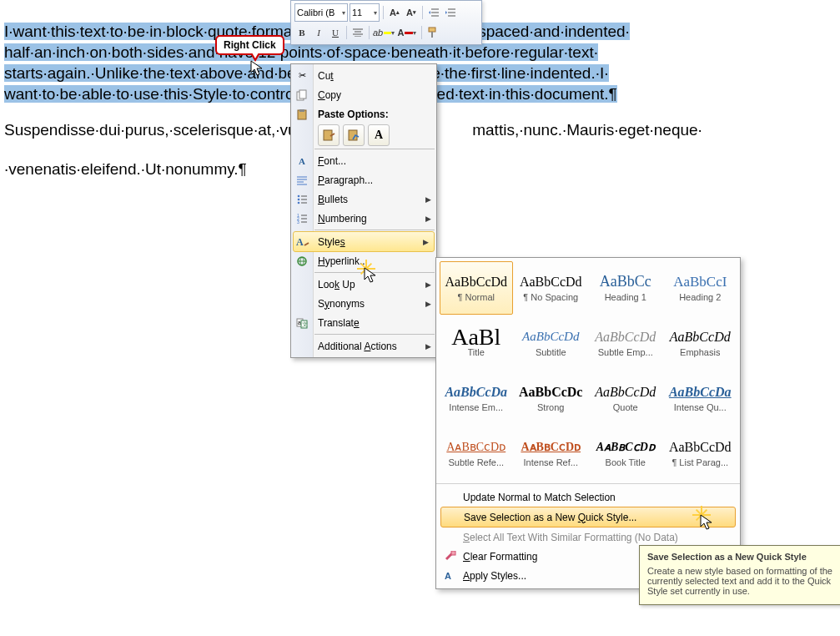  I want to click on style-tile--list-parag-: AaBbCcDd¶ List Parag..., so click(701, 453).